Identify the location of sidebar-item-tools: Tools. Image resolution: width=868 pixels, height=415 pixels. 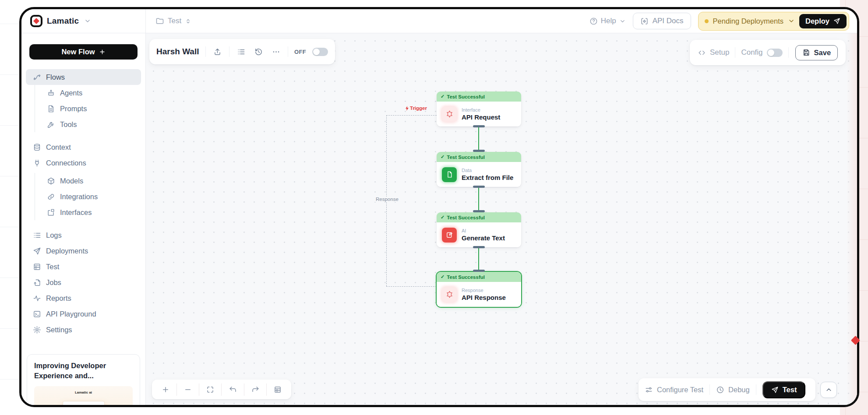
(90, 124).